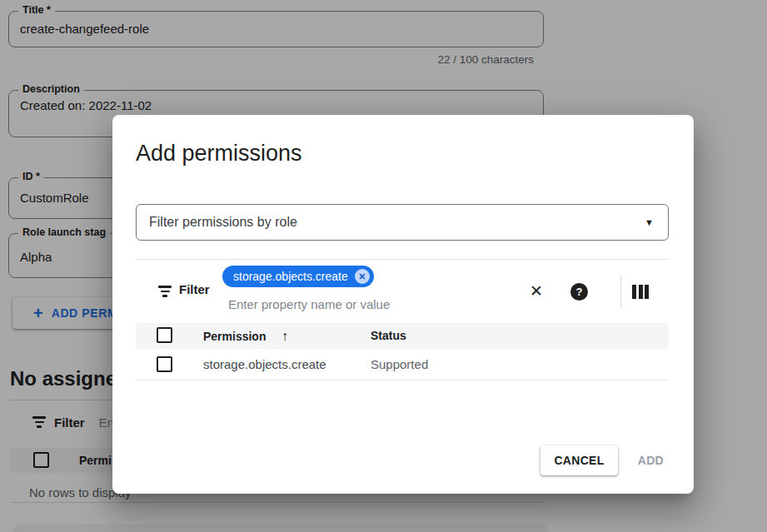 This screenshot has width=767, height=532. I want to click on sort-ascending-icon: ↑, so click(285, 336).